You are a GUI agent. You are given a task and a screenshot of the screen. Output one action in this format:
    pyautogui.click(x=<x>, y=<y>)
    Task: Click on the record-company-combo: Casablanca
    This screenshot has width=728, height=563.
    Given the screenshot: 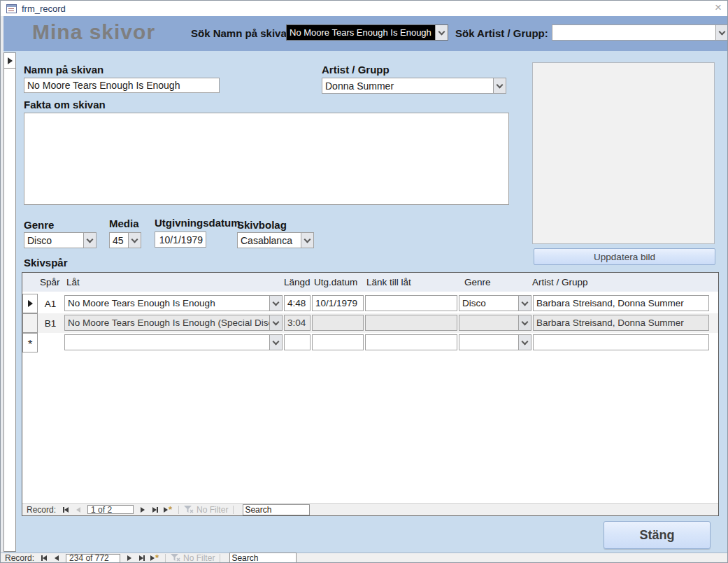 What is the action you would take?
    pyautogui.click(x=276, y=241)
    